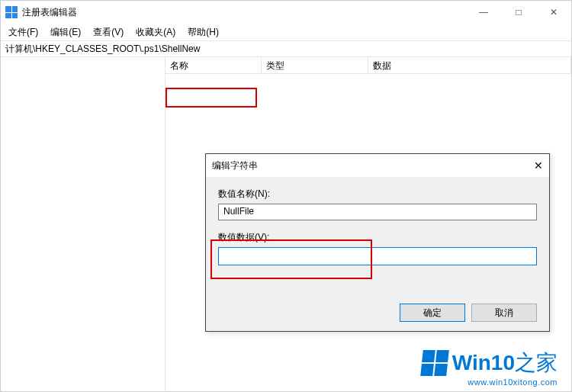 The image size is (572, 392). What do you see at coordinates (11, 12) in the screenshot?
I see `app-icon` at bounding box center [11, 12].